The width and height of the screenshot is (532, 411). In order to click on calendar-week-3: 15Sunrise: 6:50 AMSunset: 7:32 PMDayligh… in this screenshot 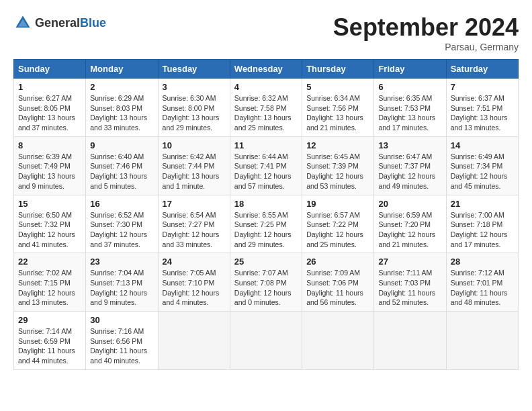, I will do `click(266, 224)`.